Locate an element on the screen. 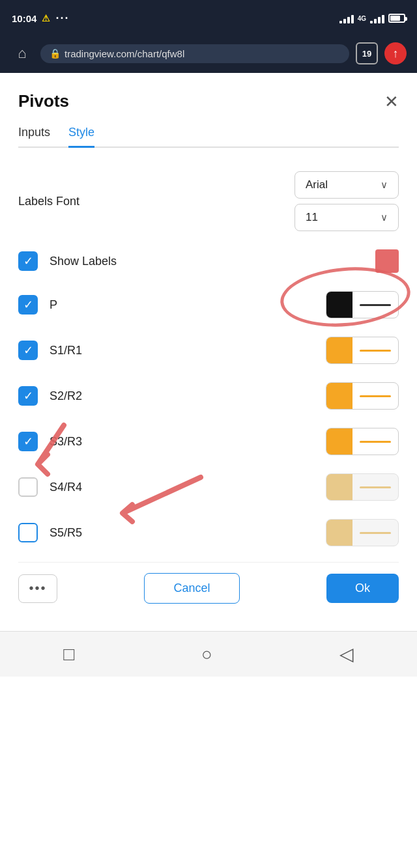 The width and height of the screenshot is (417, 868). s2r2-color-control is located at coordinates (362, 396).